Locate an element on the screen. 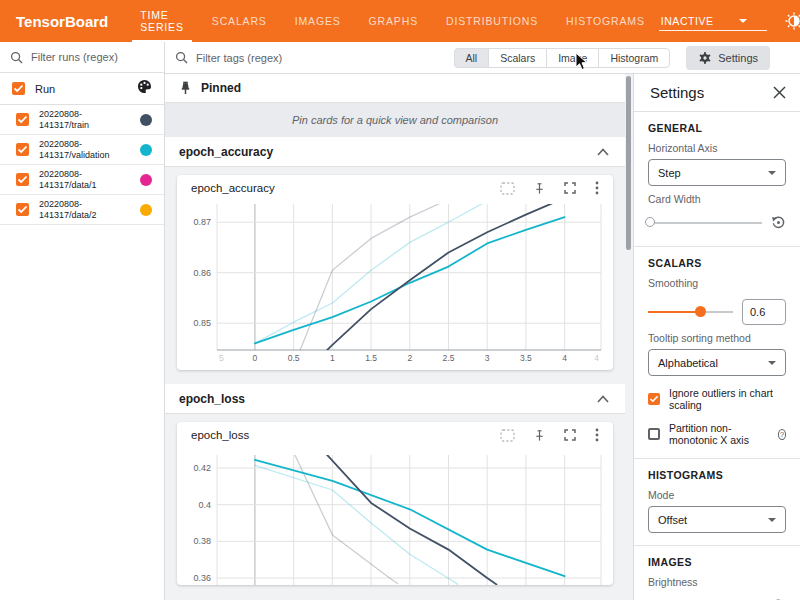 The width and height of the screenshot is (800, 600). reset-icon is located at coordinates (778, 222).